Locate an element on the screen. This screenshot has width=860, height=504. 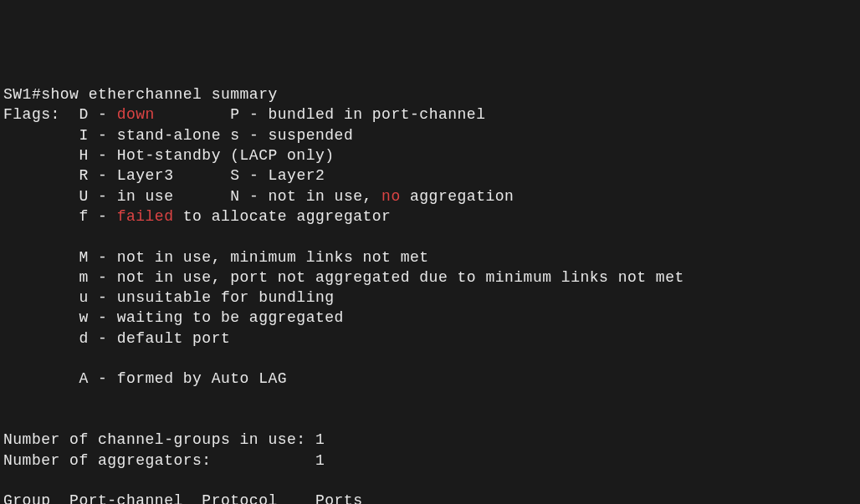
flag-H-code: H is located at coordinates (84, 155).